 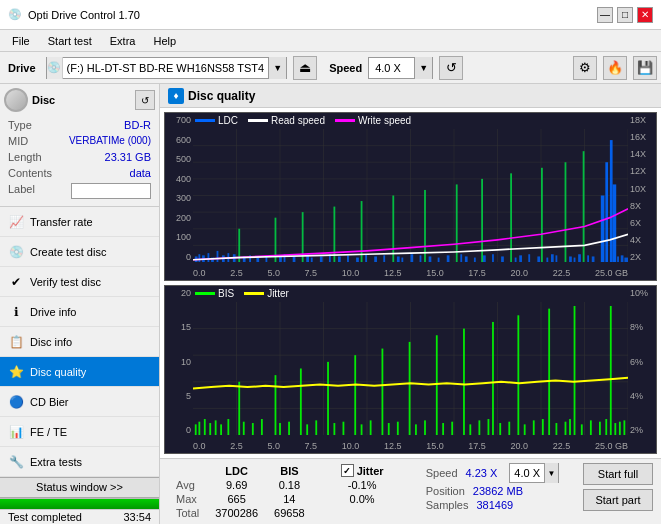 What do you see at coordinates (362, 470) in the screenshot?
I see `stats-jitter-check-header: ✓ Jitter` at bounding box center [362, 470].